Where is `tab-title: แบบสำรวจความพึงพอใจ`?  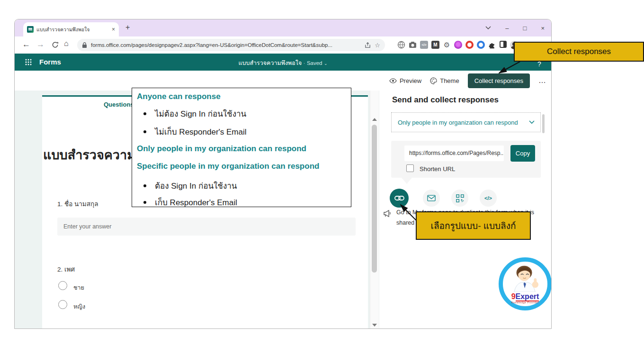 tab-title: แบบสำรวจความพึงพอใจ is located at coordinates (73, 29).